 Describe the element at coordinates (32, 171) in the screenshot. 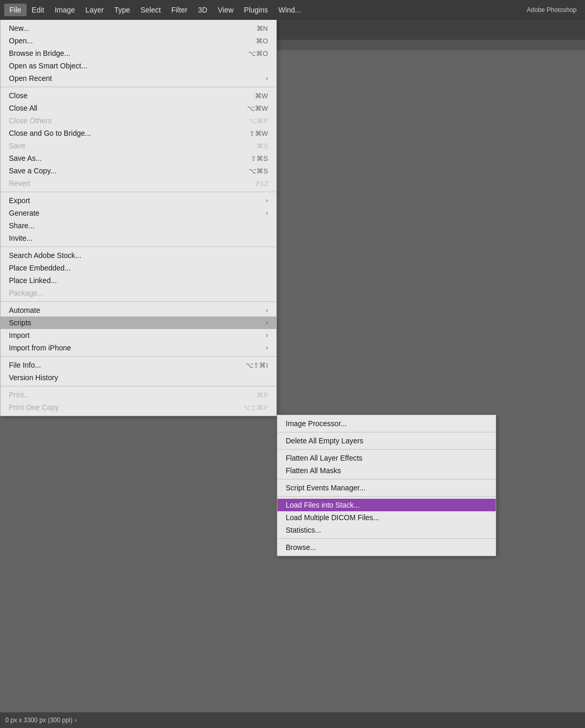

I see `menu-item-save-copy-label: Save a Copy...` at that location.